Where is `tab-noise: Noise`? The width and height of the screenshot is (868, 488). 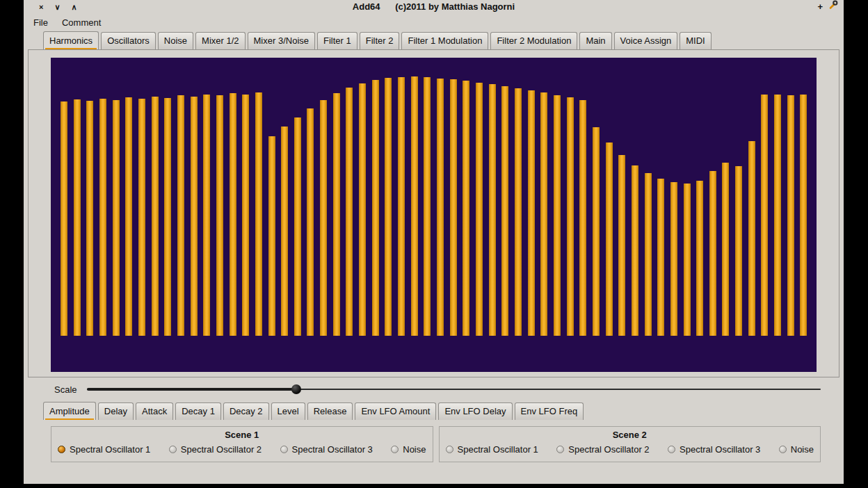
tab-noise: Noise is located at coordinates (175, 40).